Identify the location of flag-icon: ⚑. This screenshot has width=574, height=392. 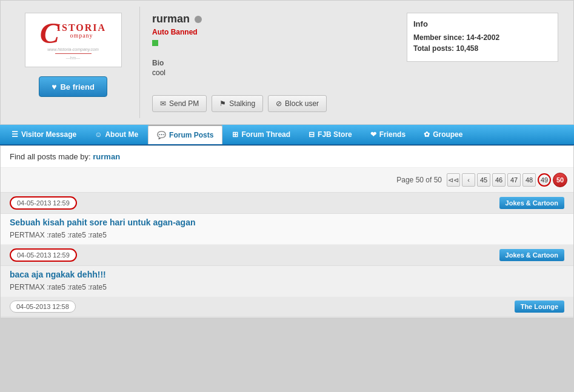
(223, 104).